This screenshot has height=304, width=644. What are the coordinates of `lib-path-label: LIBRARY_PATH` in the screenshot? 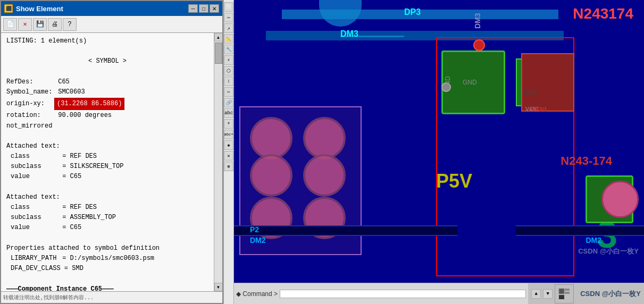 It's located at (35, 258).